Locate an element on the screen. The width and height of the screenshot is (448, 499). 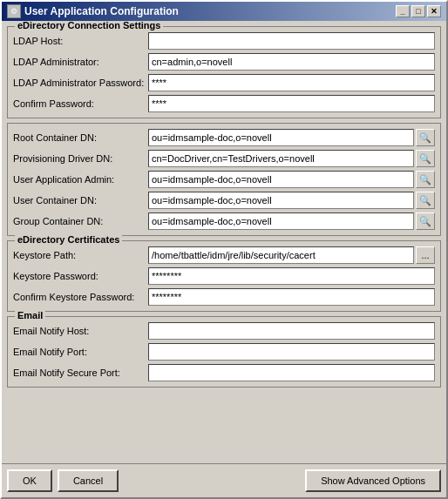
keystore-path-browse-btn: ... is located at coordinates (425, 255).